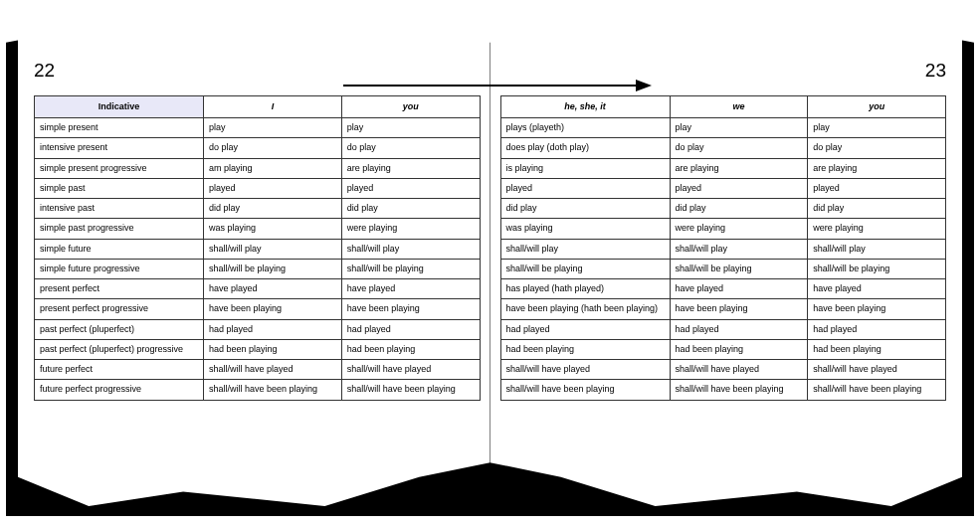 The width and height of the screenshot is (980, 528). I want to click on cell-tense: present perfect progressive, so click(119, 309).